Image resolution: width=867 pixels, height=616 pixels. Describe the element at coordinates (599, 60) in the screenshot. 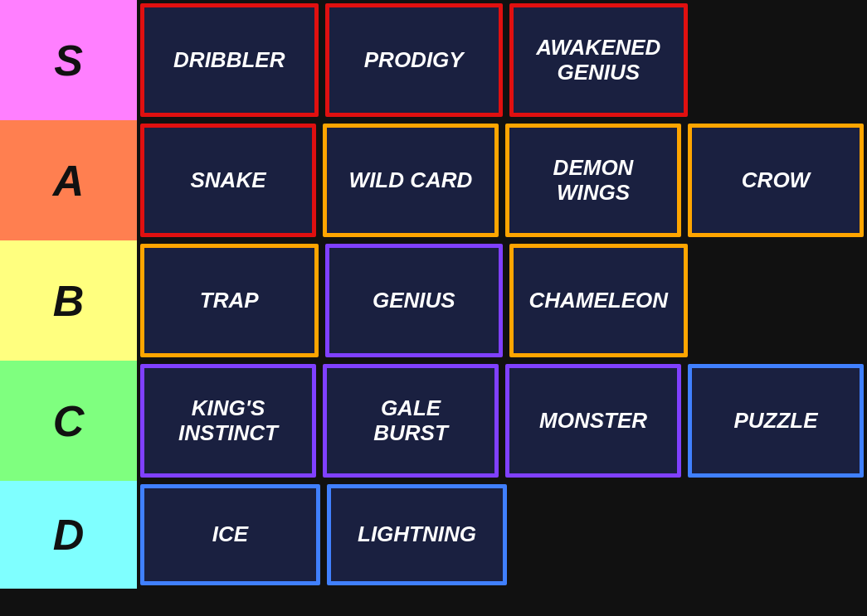

I see `cell-s-2: AWAKENEDGENIUS` at that location.